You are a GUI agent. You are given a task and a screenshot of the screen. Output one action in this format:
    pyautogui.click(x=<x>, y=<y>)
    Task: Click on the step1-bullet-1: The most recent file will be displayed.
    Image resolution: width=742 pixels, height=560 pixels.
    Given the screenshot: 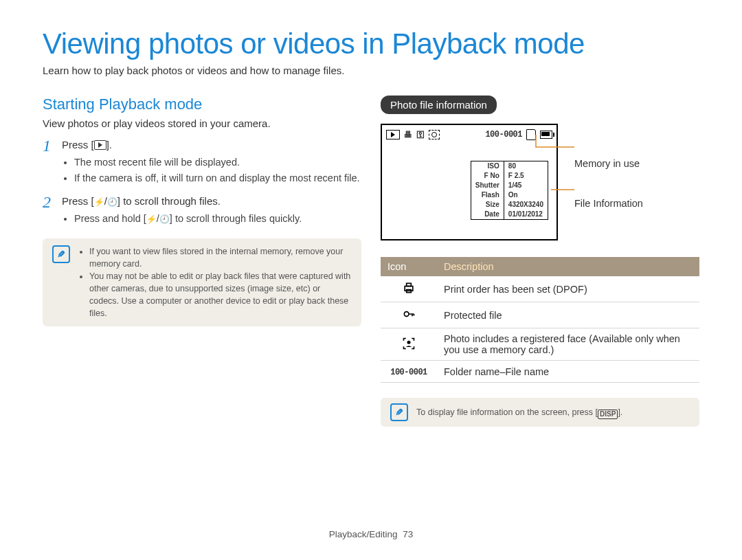 What is the action you would take?
    pyautogui.click(x=217, y=162)
    